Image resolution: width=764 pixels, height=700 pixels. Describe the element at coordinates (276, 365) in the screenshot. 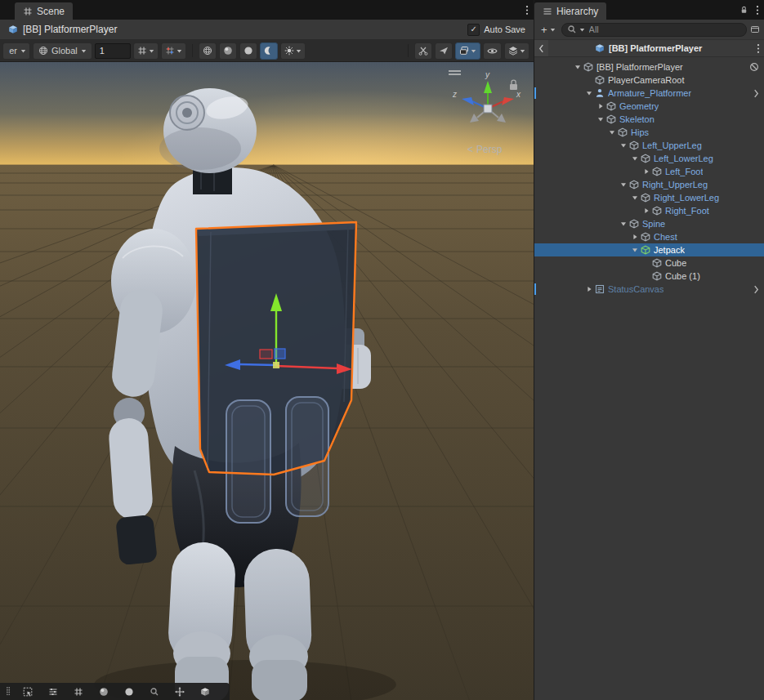

I see `gizmo-center-handle` at that location.